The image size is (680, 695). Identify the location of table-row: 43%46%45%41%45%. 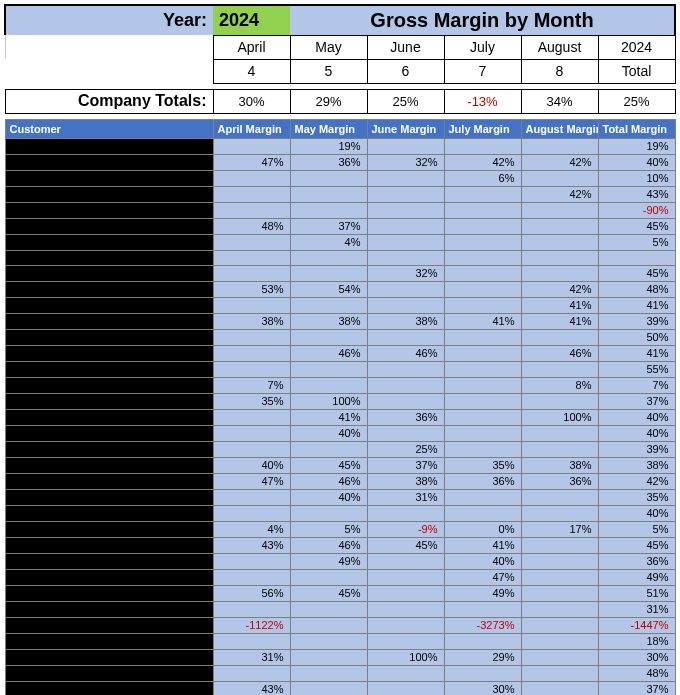
(340, 545).